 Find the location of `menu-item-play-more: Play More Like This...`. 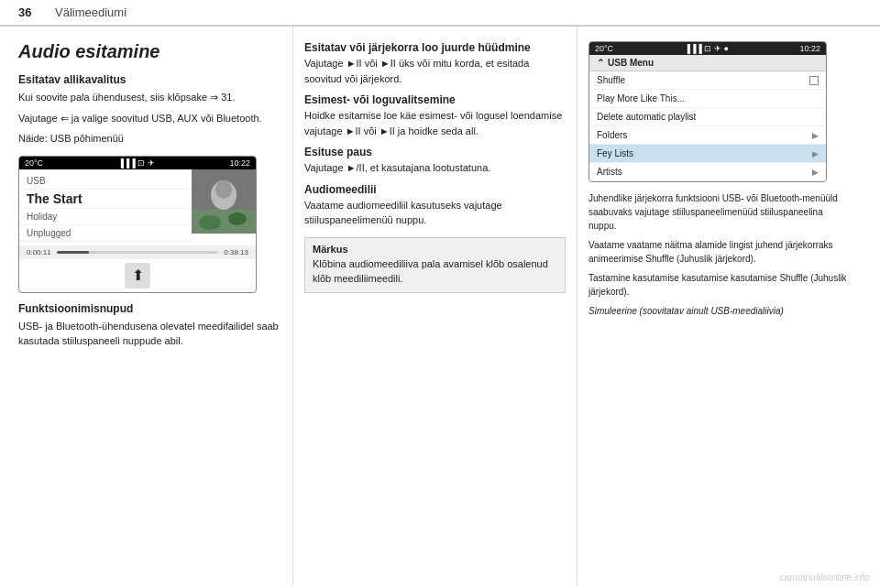

menu-item-play-more: Play More Like This... is located at coordinates (708, 99).